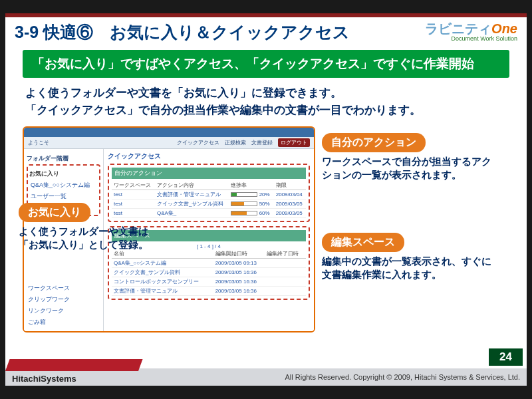 Image resolution: width=532 pixels, height=399 pixels. Describe the element at coordinates (266, 33) in the screenshot. I see `title-row: 3-9 快適⑥ お気に入り＆クイックアクセス ラビニティOne Document…` at that location.